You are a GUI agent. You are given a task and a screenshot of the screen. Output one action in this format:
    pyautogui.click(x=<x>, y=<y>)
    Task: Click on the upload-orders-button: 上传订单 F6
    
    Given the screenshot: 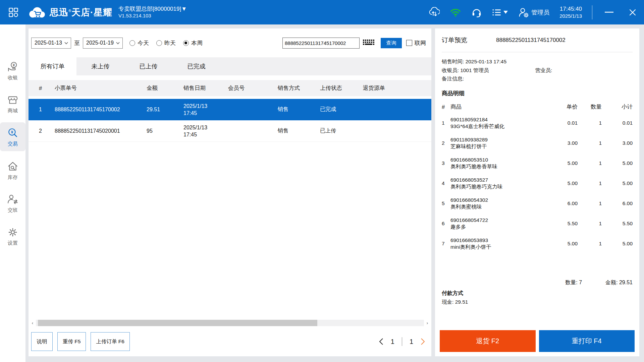 What is the action you would take?
    pyautogui.click(x=110, y=342)
    